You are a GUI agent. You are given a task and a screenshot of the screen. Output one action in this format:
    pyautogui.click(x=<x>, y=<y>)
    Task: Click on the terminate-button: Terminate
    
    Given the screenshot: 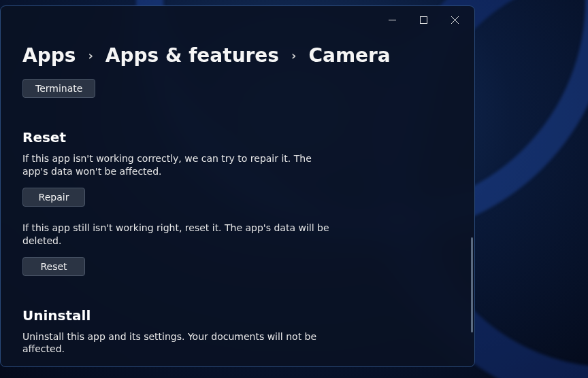 What is the action you would take?
    pyautogui.click(x=59, y=88)
    